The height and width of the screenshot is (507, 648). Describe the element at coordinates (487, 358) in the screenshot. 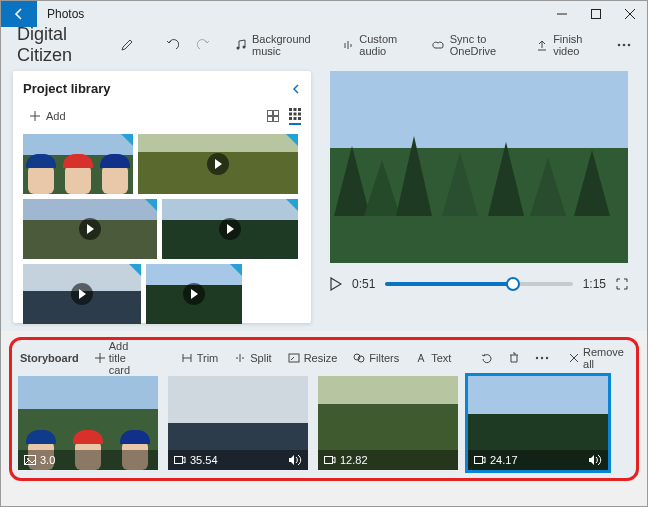

I see `rotate-button` at that location.